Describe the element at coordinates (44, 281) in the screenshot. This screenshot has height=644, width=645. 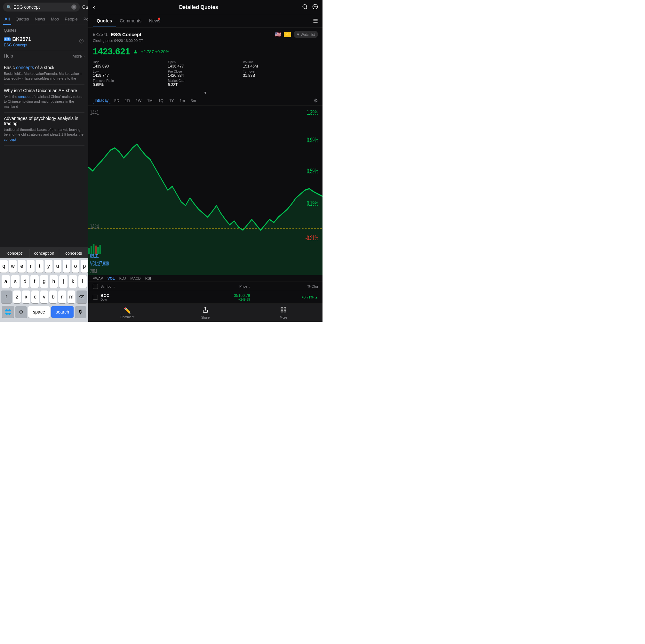
I see `key-g: g` at that location.